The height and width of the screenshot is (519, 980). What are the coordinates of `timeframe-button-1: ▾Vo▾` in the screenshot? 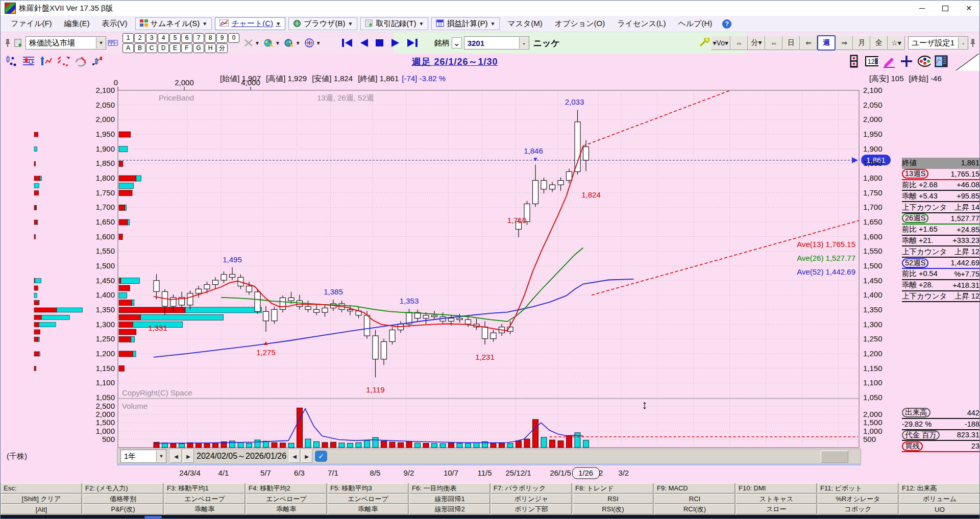 It's located at (721, 43).